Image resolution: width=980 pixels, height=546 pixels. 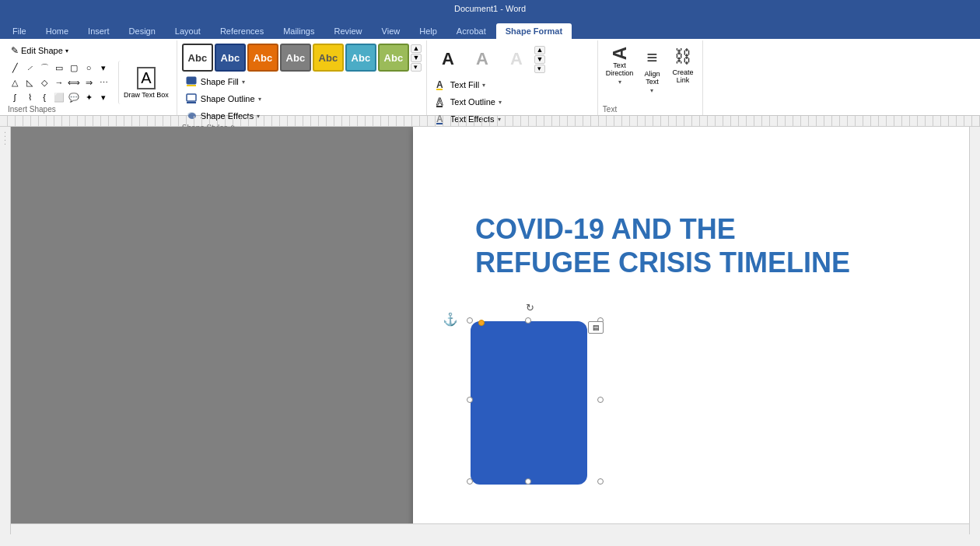 I want to click on shape-rect-icon: ▭, so click(x=59, y=68).